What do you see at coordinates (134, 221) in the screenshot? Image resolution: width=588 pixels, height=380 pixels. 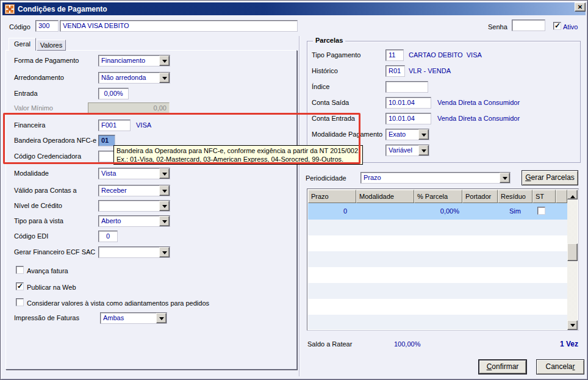 I see `tipo-vista-select: Aberto` at bounding box center [134, 221].